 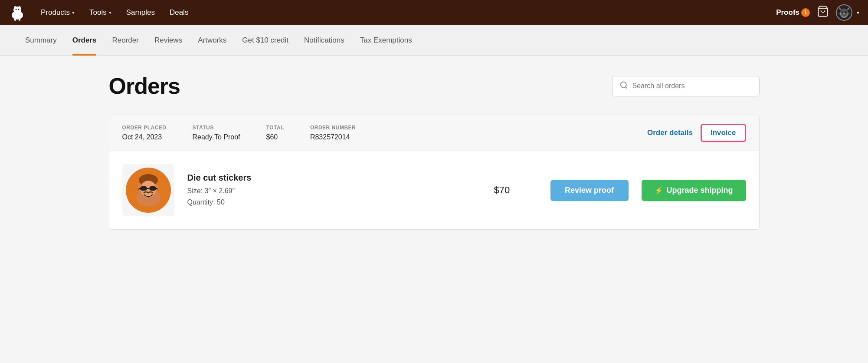 What do you see at coordinates (145, 86) in the screenshot?
I see `page-title: Orders` at bounding box center [145, 86].